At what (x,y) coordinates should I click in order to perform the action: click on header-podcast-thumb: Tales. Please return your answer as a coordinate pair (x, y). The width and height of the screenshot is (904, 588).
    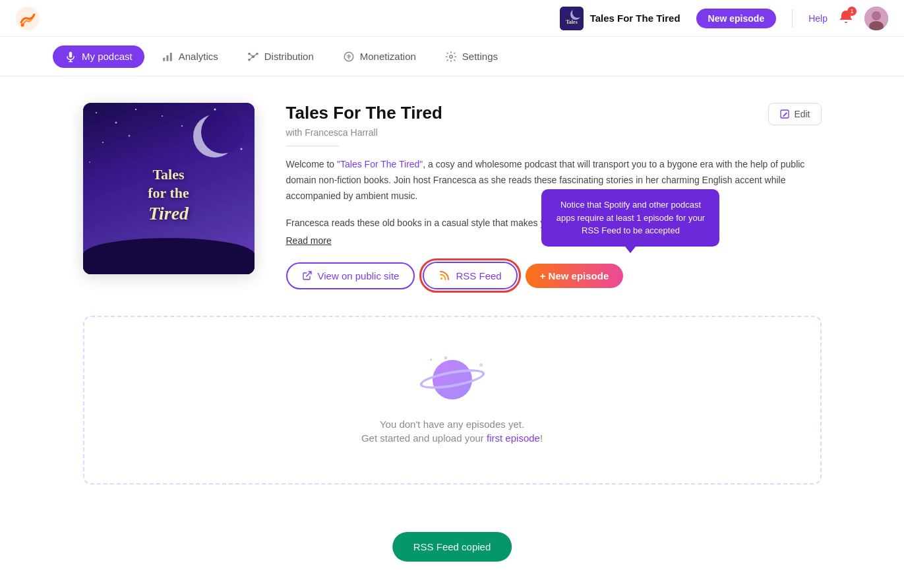
    Looking at the image, I should click on (572, 18).